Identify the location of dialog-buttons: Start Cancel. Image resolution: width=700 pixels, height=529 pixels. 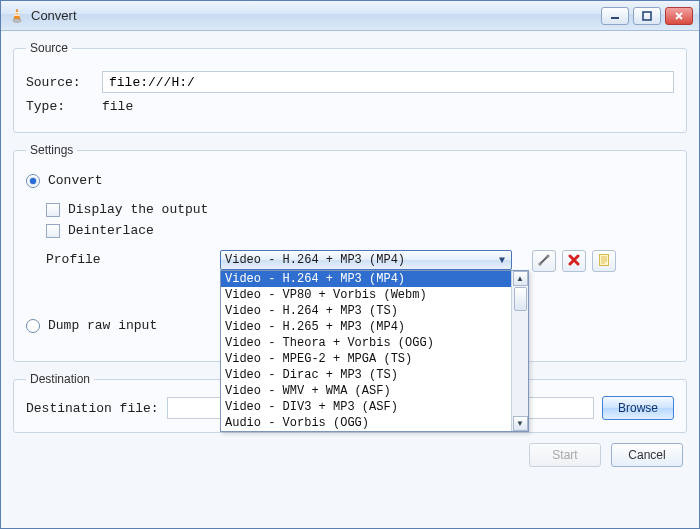
(350, 455).